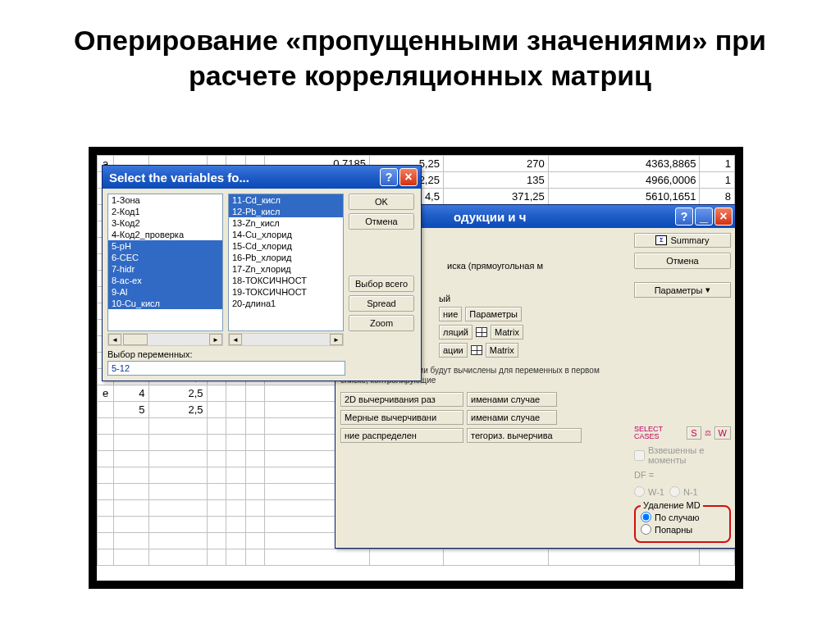 This screenshot has height=629, width=840. I want to click on scrollbar-left: ◄ ►, so click(166, 340).